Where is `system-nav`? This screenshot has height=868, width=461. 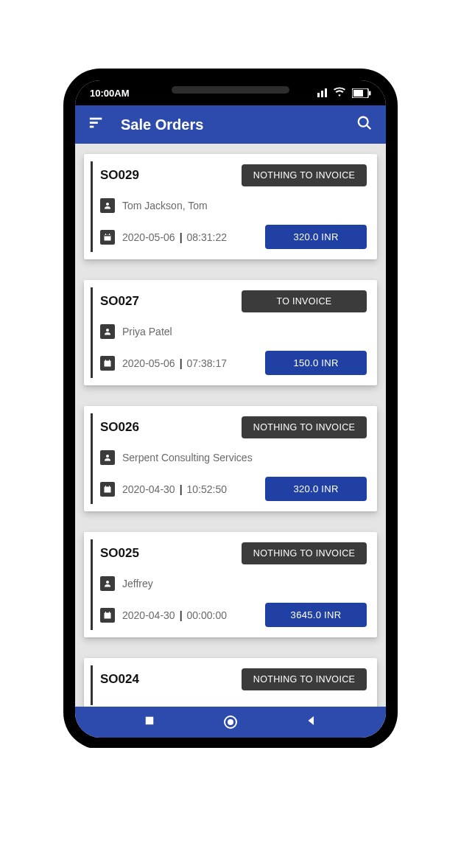
system-nav is located at coordinates (230, 722).